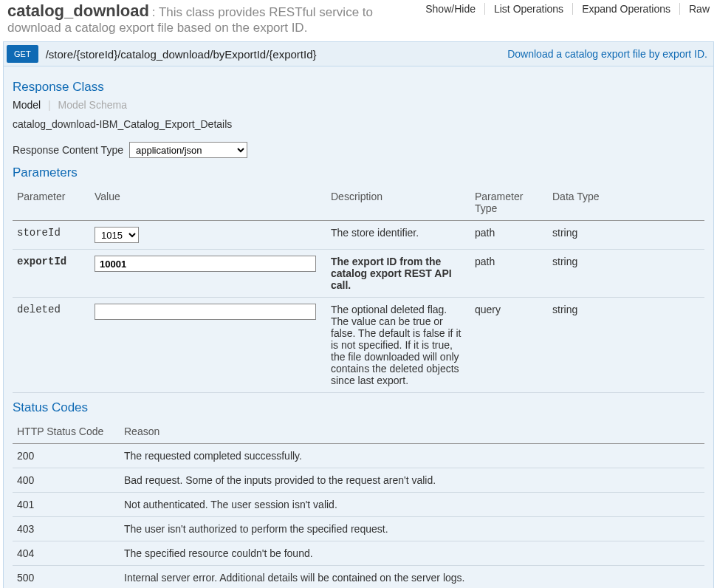  I want to click on expand-operations-link: Expand Operations, so click(626, 9).